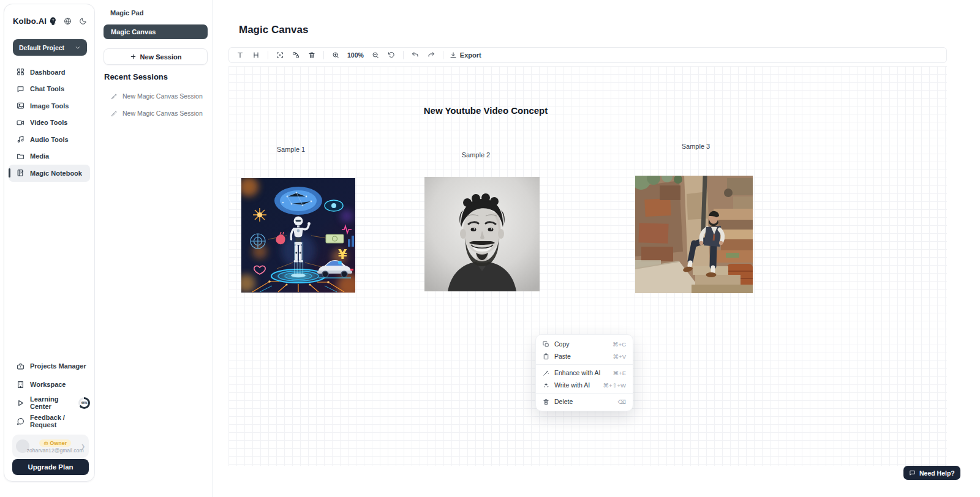 The width and height of the screenshot is (980, 497). I want to click on download-icon, so click(453, 55).